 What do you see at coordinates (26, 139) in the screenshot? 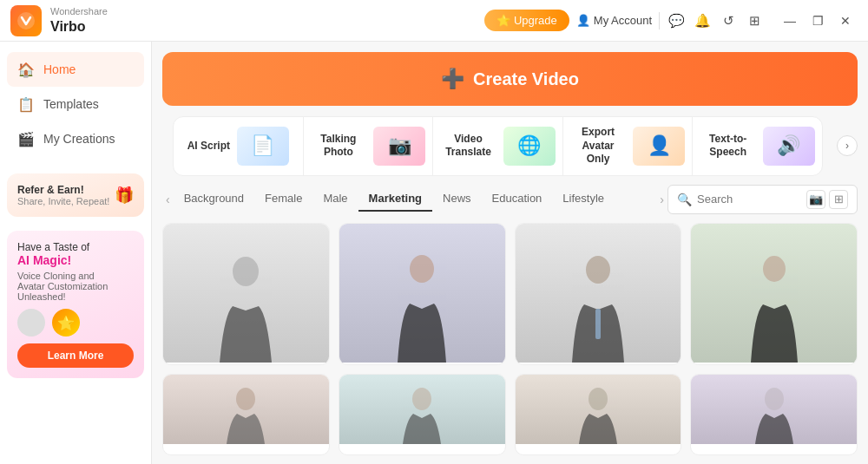
I see `creations-icon: 🎬` at bounding box center [26, 139].